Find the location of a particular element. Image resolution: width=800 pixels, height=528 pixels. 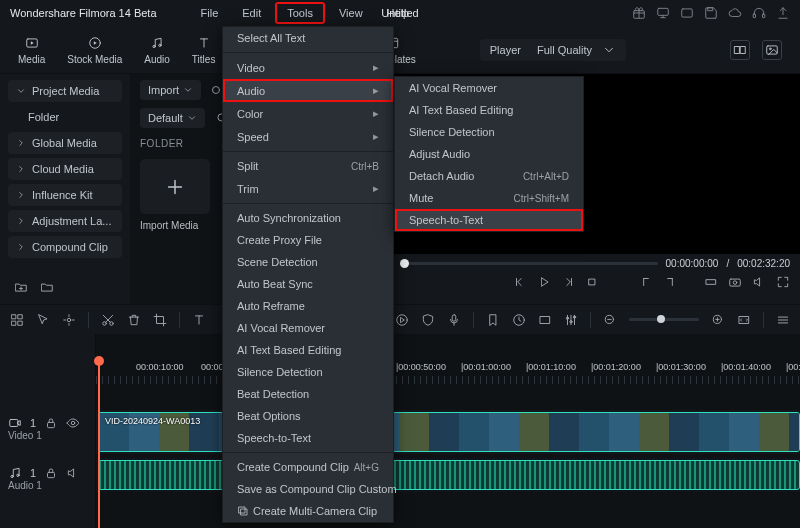

pointer-icon is located at coordinates (43, 320).